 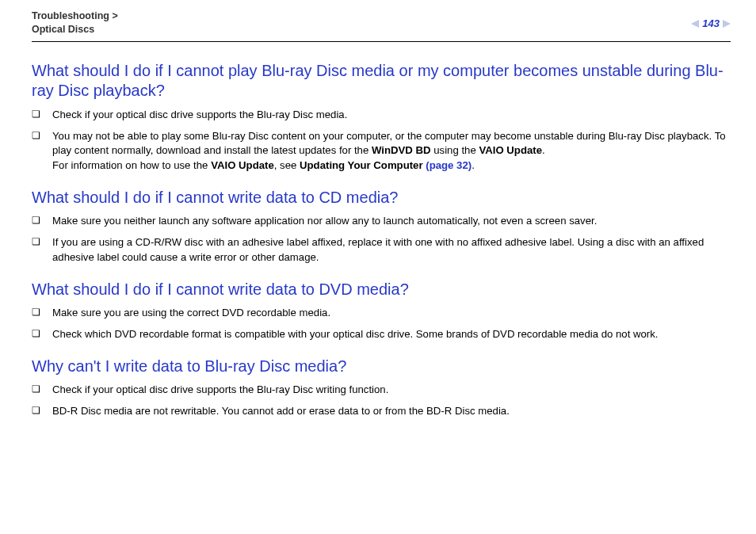 I want to click on body-text: , see, so click(x=287, y=165).